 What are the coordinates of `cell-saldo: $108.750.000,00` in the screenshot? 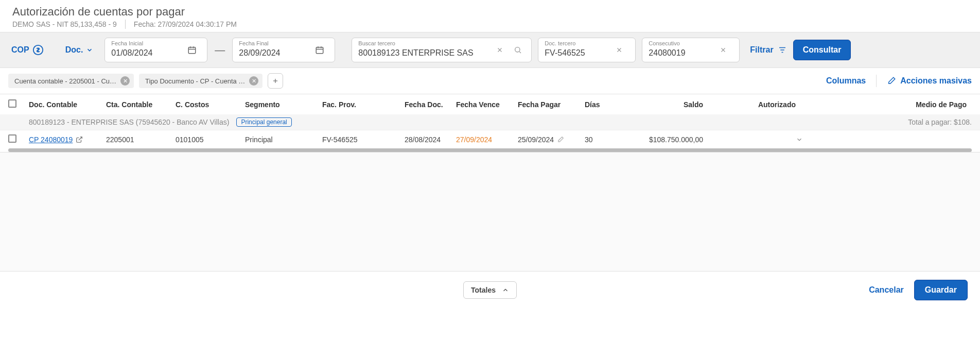 It's located at (680, 140).